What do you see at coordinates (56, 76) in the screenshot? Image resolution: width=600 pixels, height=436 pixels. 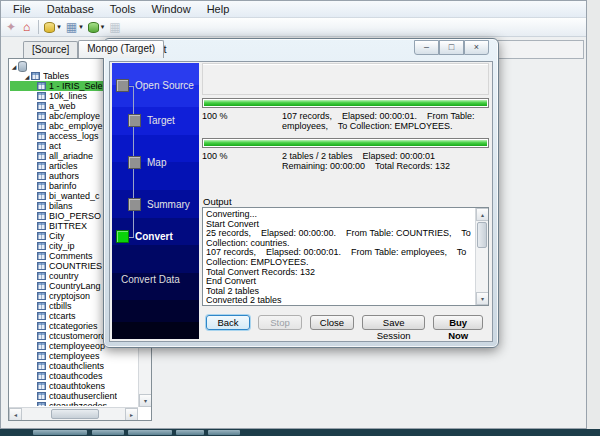 I see `tree-node-label: Tables` at bounding box center [56, 76].